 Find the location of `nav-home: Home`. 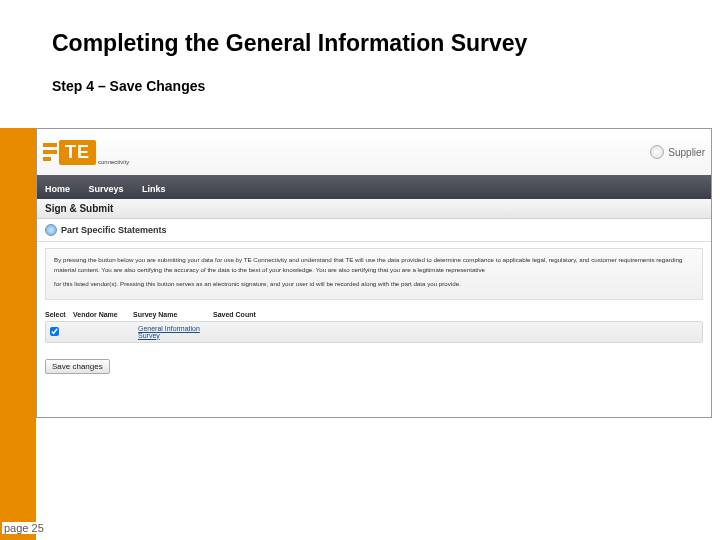

nav-home: Home is located at coordinates (58, 189).